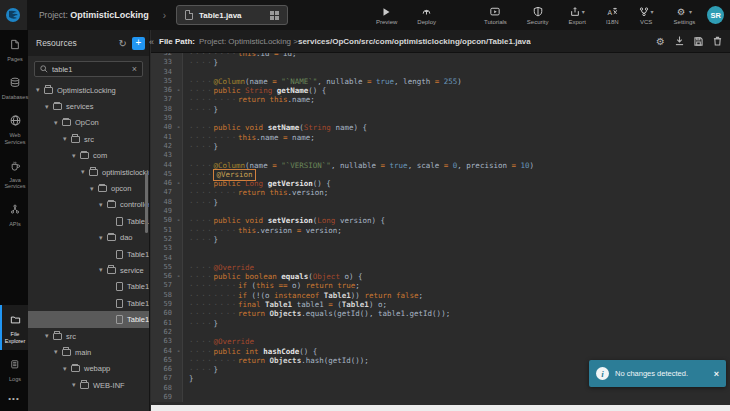 The height and width of the screenshot is (411, 730). What do you see at coordinates (88, 123) in the screenshot?
I see `tree-item-opcon: ▾OpCon` at bounding box center [88, 123].